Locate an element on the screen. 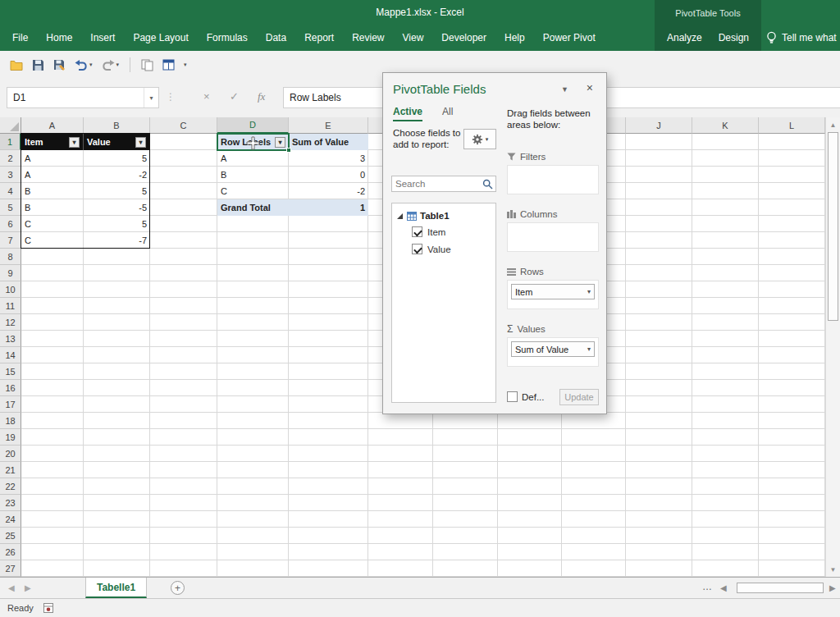 The width and height of the screenshot is (840, 617). ribbon-tab-analyze: Analyze is located at coordinates (684, 38).